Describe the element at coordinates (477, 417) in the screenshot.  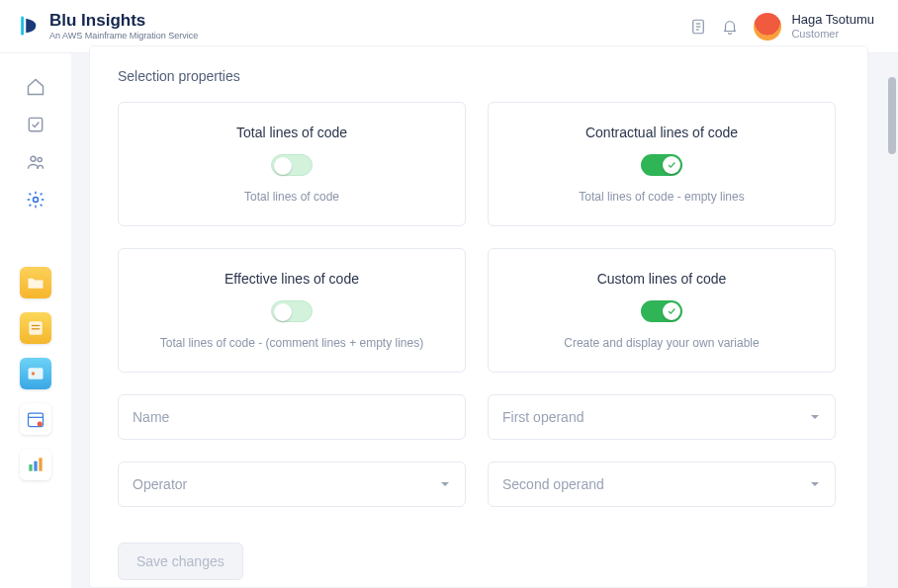
I see `custom-formula-row-1: First operand` at that location.